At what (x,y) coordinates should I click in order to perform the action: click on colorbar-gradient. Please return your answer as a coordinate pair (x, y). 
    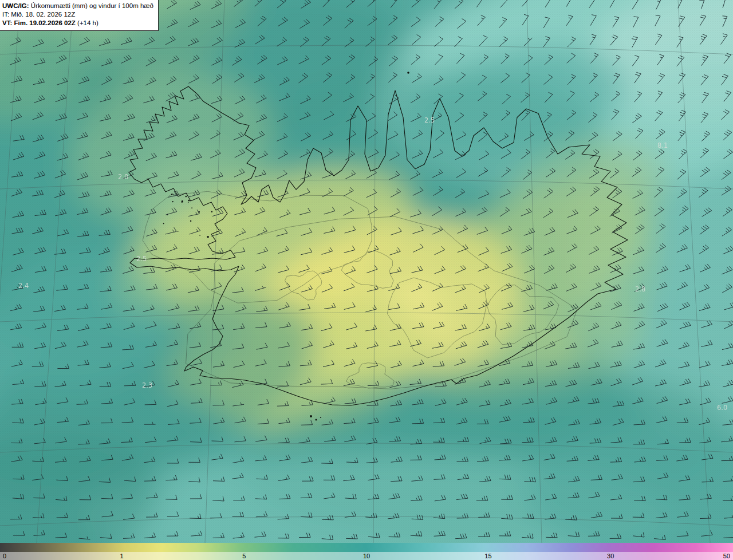
    Looking at the image, I should click on (366, 547).